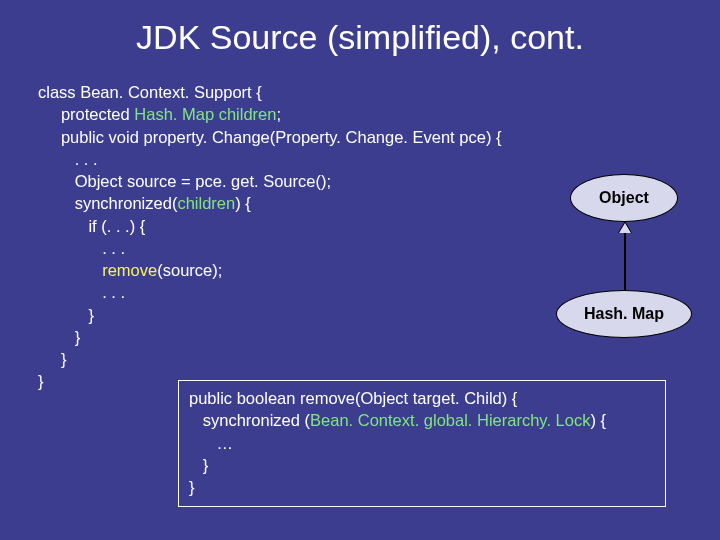 The height and width of the screenshot is (540, 720). What do you see at coordinates (450, 420) in the screenshot?
I see `highlight-green: Bean. Context. global. Hierarchy. Lock` at bounding box center [450, 420].